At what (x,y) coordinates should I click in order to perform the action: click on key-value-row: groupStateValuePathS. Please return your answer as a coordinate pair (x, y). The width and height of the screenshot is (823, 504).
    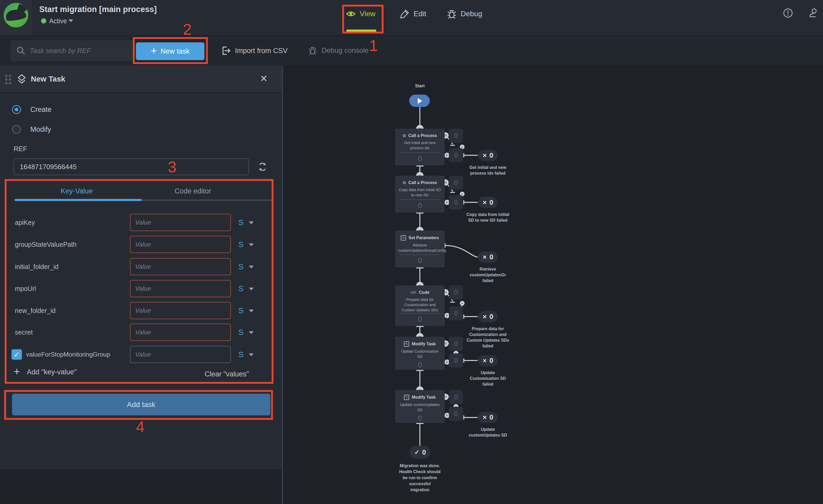
    Looking at the image, I should click on (141, 244).